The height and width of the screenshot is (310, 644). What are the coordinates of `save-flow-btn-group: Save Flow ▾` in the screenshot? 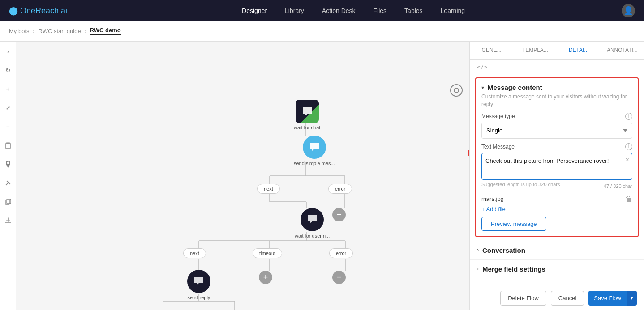 It's located at (613, 298).